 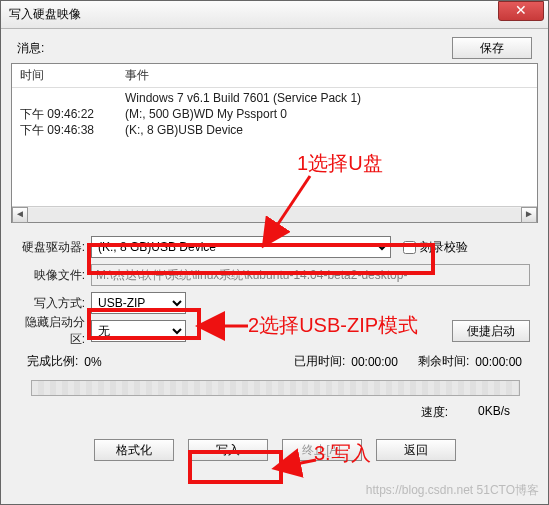 What do you see at coordinates (494, 412) in the screenshot?
I see `speed-value: 0KB/s` at bounding box center [494, 412].